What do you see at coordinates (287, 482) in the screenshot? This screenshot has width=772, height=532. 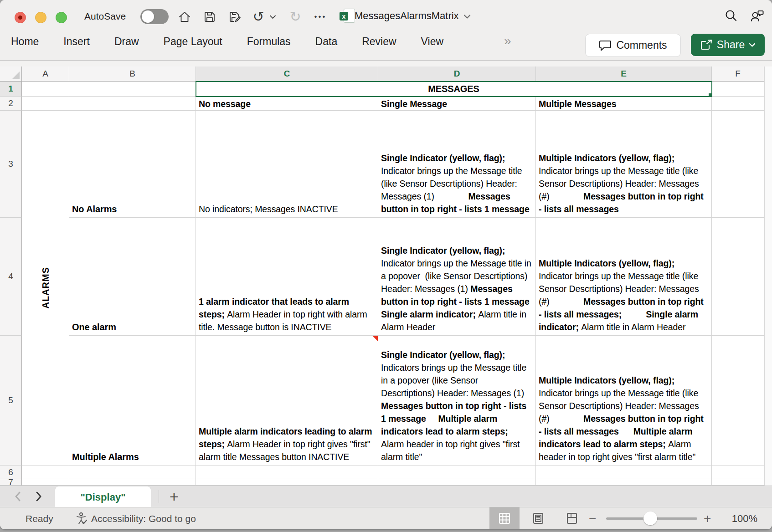 I see `cell-C7` at bounding box center [287, 482].